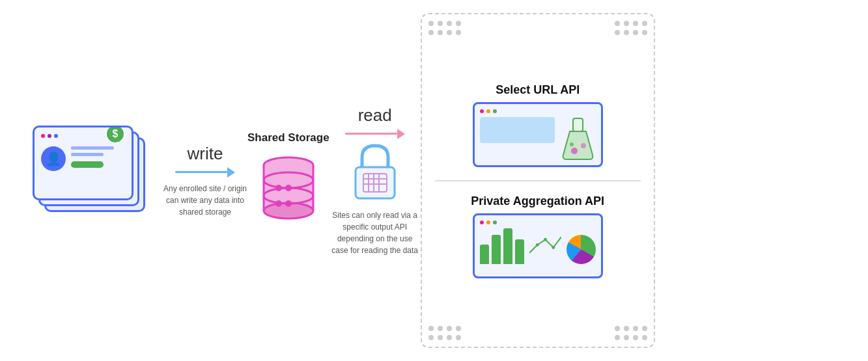  Describe the element at coordinates (546, 246) in the screenshot. I see `line-chart-icon` at that location.